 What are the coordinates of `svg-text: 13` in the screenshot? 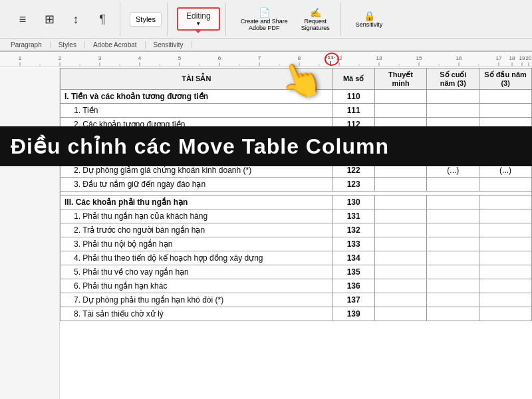 It's located at (379, 59).